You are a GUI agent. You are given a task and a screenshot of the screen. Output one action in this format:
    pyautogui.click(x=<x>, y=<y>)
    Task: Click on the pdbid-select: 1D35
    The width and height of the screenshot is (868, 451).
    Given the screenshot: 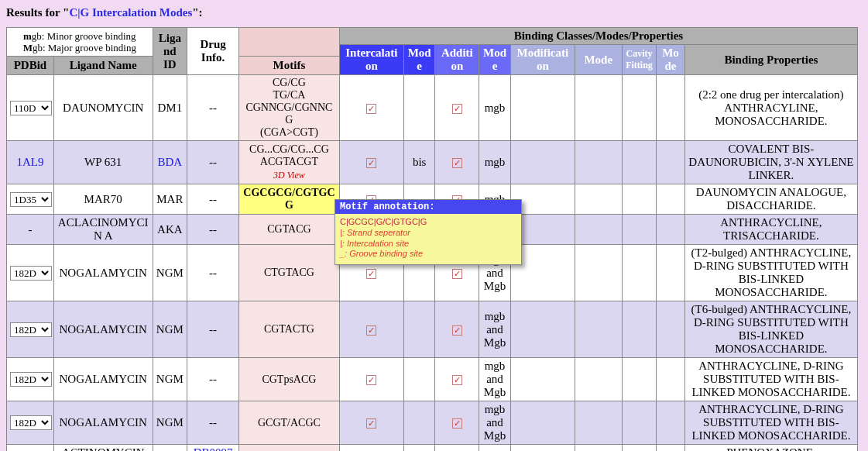 What is the action you would take?
    pyautogui.click(x=31, y=200)
    